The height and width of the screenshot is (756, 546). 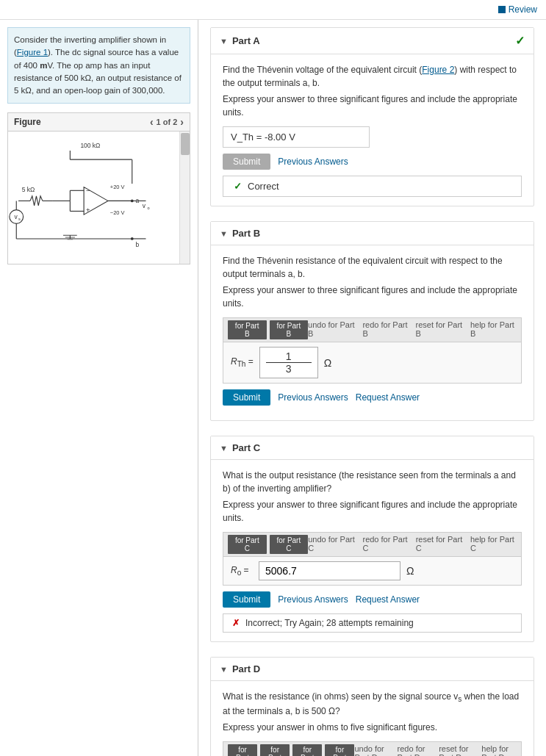 What do you see at coordinates (246, 234) in the screenshot?
I see `part-b-label: Part B` at bounding box center [246, 234].